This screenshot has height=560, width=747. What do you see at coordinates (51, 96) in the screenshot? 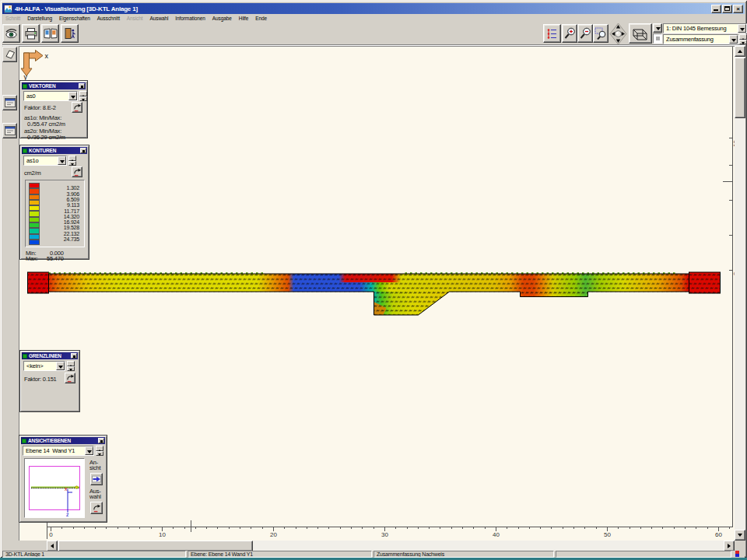
I see `vektoren-combo: as0` at bounding box center [51, 96].